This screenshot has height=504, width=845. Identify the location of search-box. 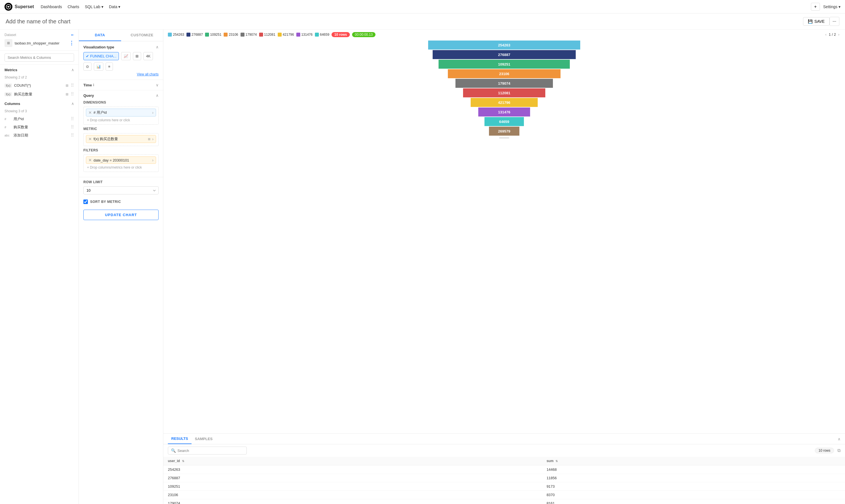
(39, 58).